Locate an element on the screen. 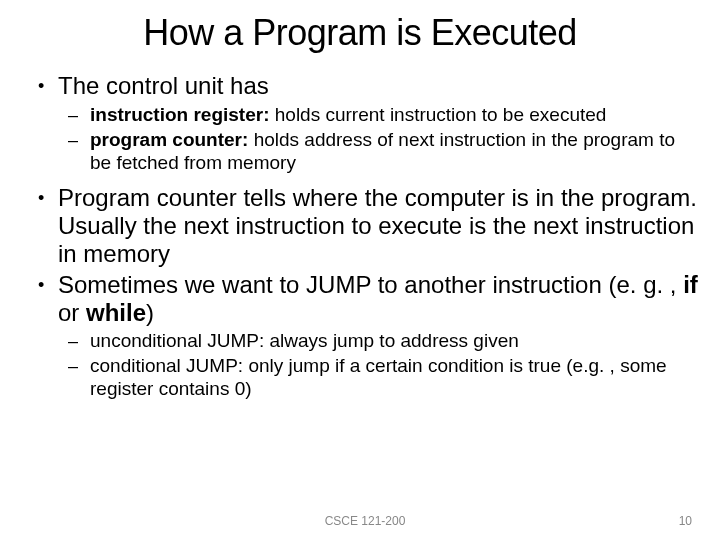 The image size is (720, 540). slide-title: How a Program is Executed is located at coordinates (360, 33).